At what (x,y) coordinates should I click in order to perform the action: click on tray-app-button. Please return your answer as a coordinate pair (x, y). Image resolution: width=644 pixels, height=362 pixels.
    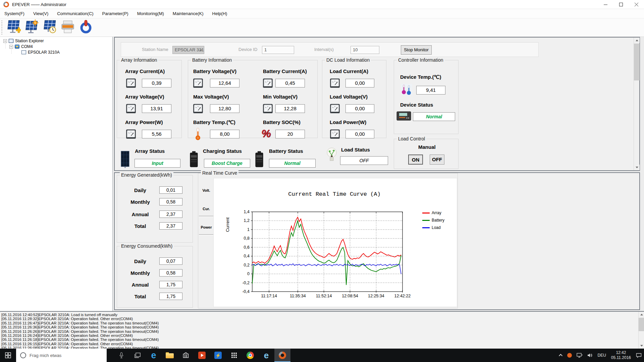
    Looking at the image, I should click on (570, 355).